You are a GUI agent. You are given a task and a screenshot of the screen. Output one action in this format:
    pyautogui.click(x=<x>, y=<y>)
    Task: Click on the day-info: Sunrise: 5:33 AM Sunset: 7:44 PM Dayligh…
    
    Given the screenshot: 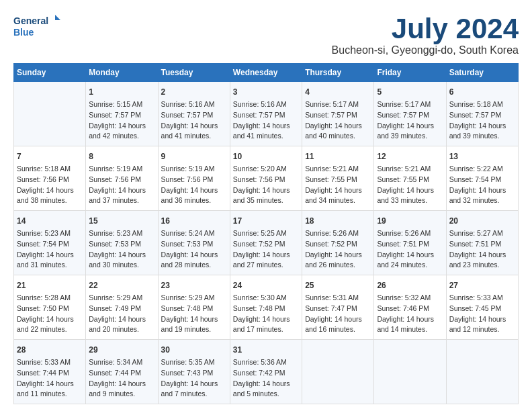 What is the action you would take?
    pyautogui.click(x=46, y=377)
    